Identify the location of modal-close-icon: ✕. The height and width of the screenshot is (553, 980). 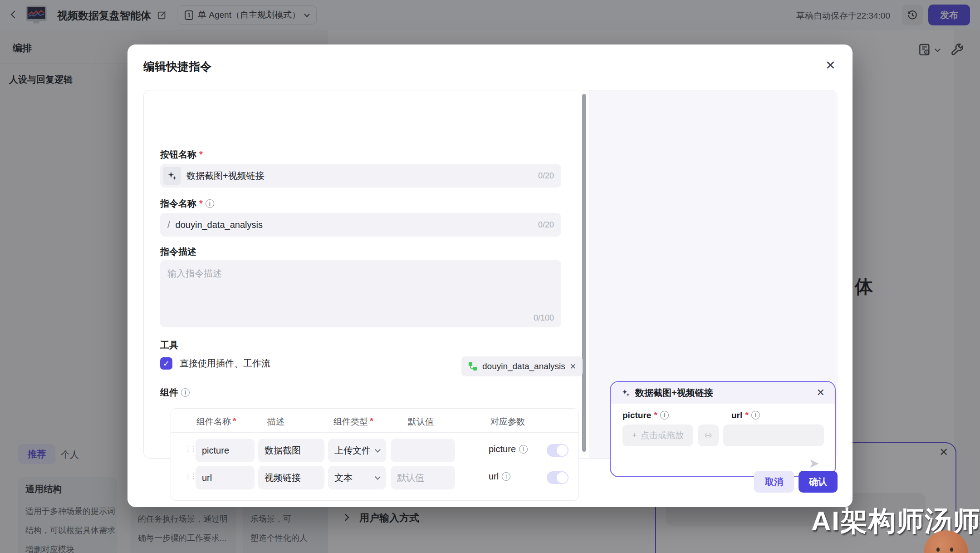
(830, 65).